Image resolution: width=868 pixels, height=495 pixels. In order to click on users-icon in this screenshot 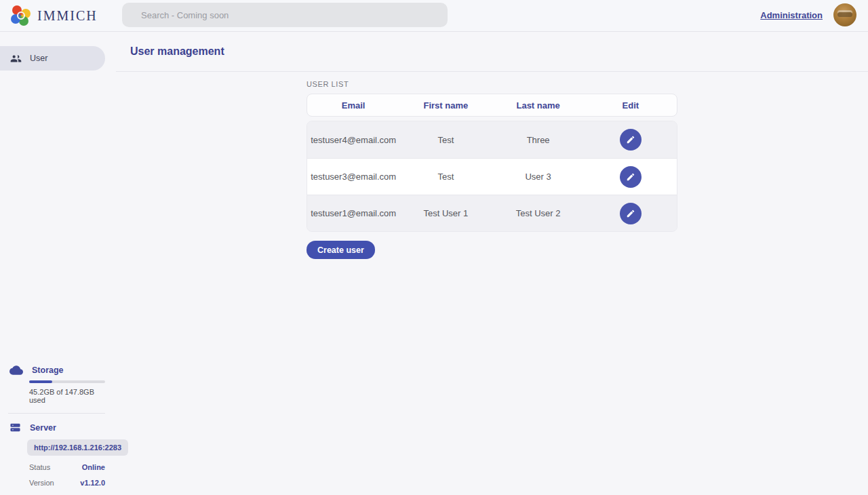, I will do `click(16, 58)`.